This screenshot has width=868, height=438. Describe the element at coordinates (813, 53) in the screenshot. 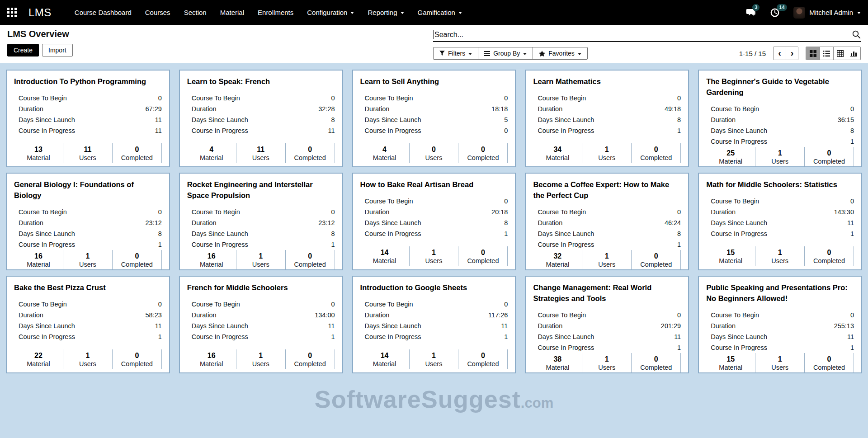

I see `kanban-view-button` at that location.